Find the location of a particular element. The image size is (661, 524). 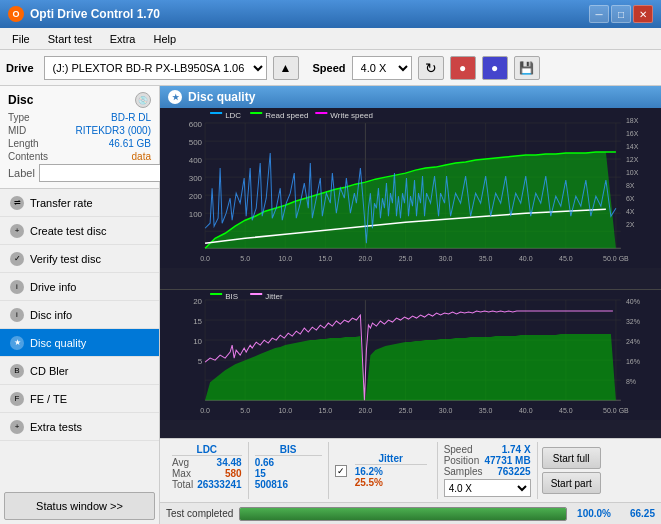

nav-disc-info: i Disc info is located at coordinates (80, 315).